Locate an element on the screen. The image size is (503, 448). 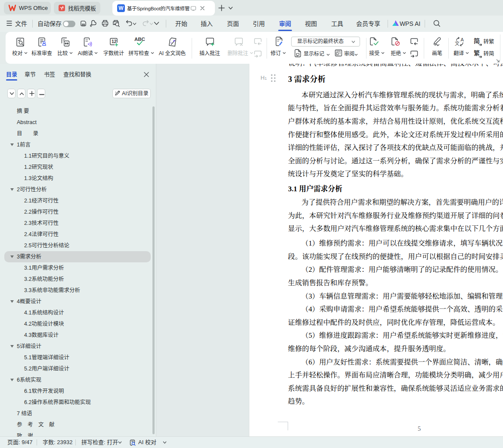
svg-text: 繁 is located at coordinates (477, 53).